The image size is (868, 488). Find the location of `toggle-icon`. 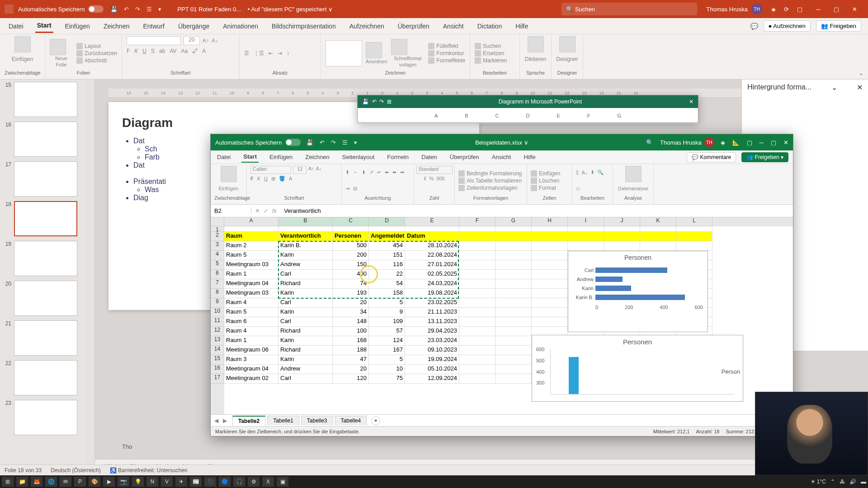

toggle-icon is located at coordinates (293, 142).